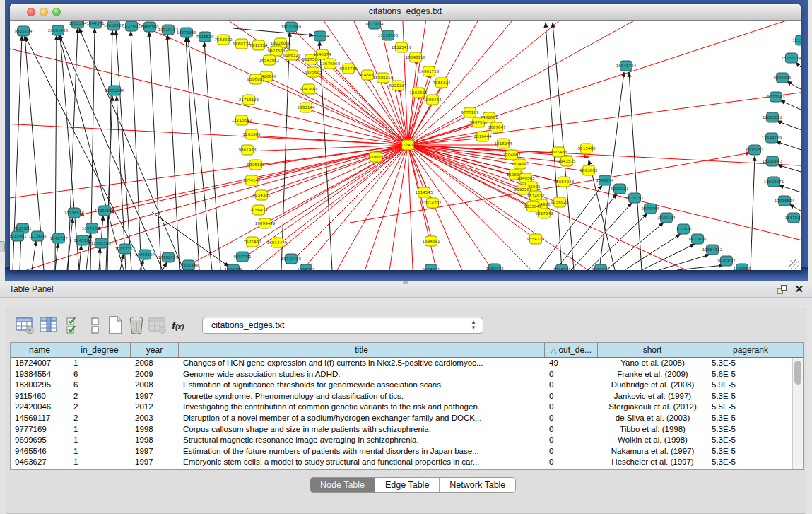 The width and height of the screenshot is (812, 514). What do you see at coordinates (252, 134) in the screenshot?
I see `graph-node: 1263380` at bounding box center [252, 134].